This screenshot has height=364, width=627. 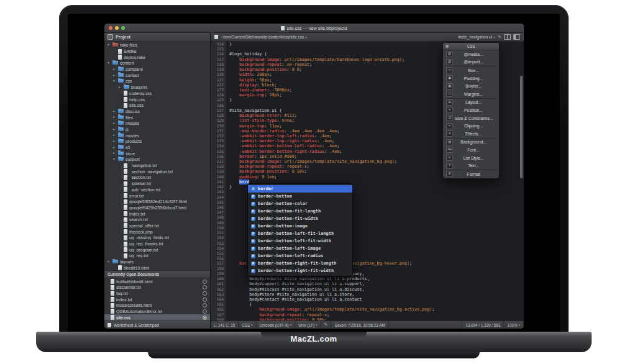 What do you see at coordinates (157, 262) in the screenshot?
I see `tree-item: layouts` at bounding box center [157, 262].